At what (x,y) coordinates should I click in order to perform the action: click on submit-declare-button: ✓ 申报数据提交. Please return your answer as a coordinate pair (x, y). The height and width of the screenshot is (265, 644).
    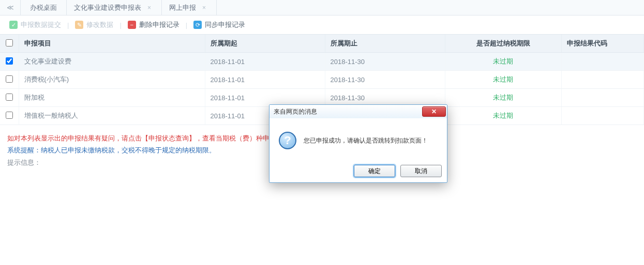
    Looking at the image, I should click on (35, 25).